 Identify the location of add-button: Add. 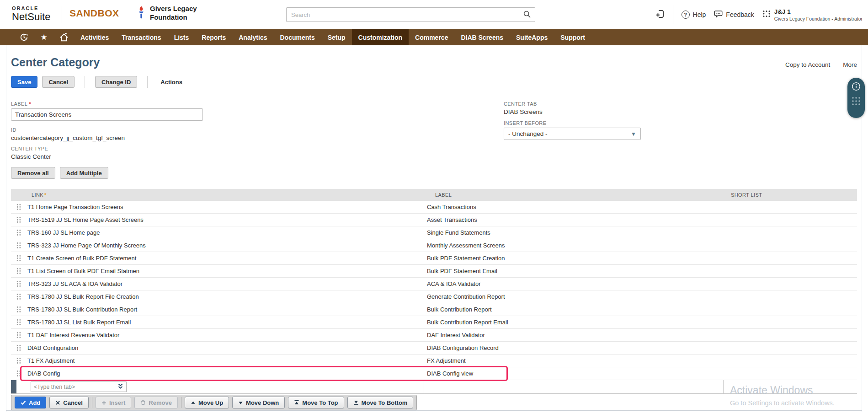
(30, 403).